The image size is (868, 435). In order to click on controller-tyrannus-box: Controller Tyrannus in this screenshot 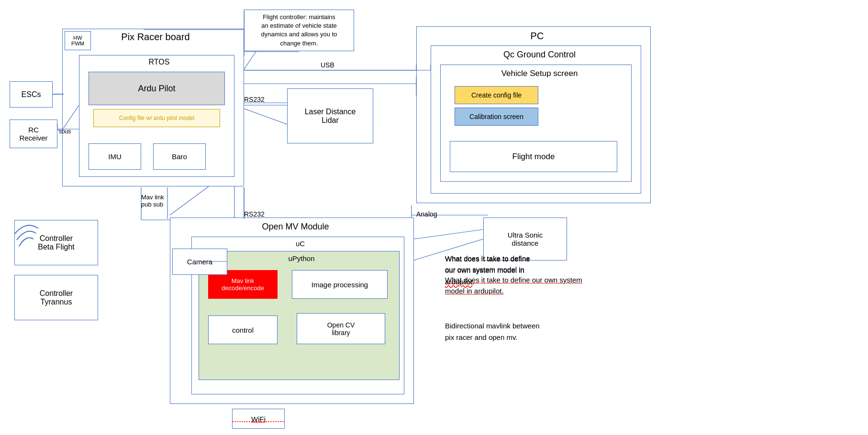, I will do `click(56, 297)`.